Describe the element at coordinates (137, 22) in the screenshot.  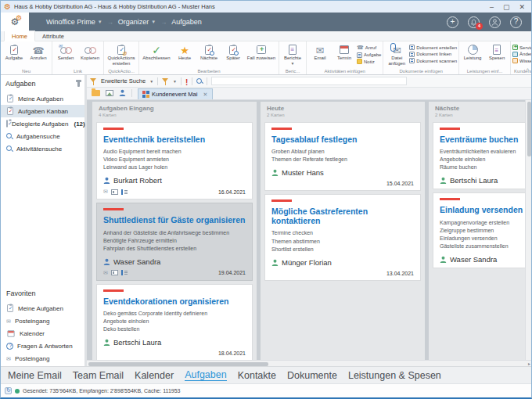
I see `breadcrumb-section: Organizer▼` at that location.